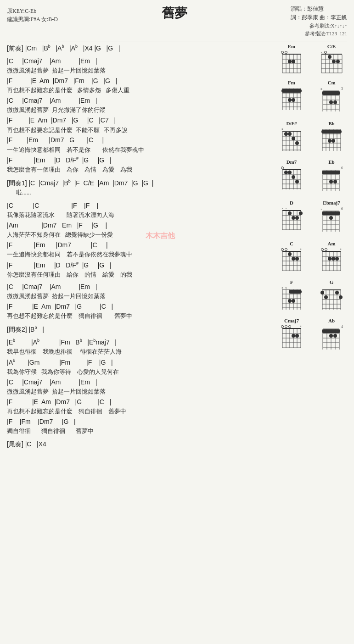 The image size is (354, 644). Describe the element at coordinates (140, 387) in the screenshot. I see `verse4a: |C |Cmaj7 |Am |Em | 微微風湧起舊夢 拾起一片回憶如葉落` at that location.